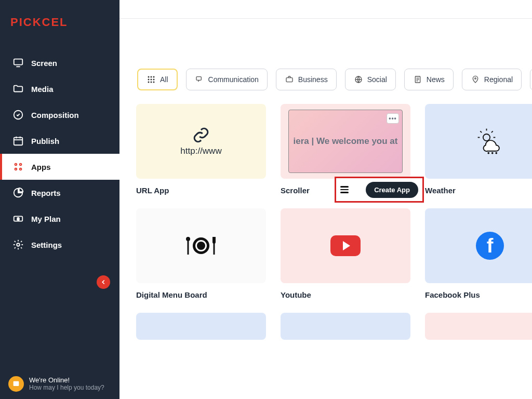  I want to click on monitor-icon, so click(18, 63).